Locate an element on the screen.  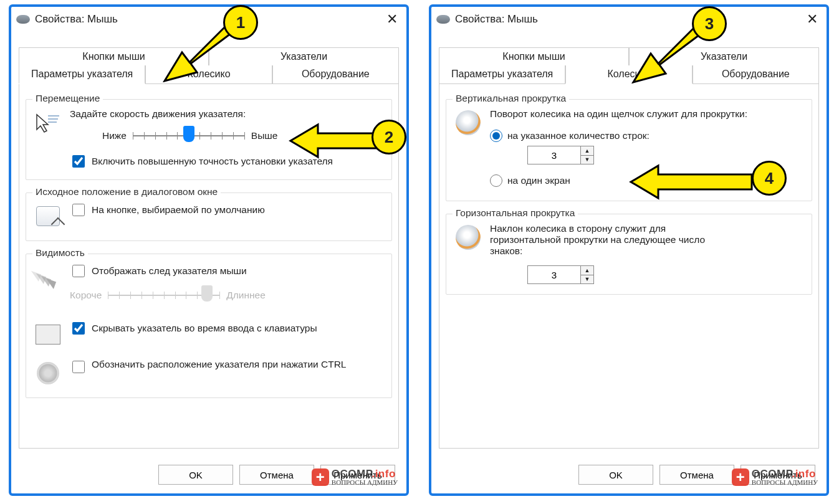
lines-value is located at coordinates (554, 155).